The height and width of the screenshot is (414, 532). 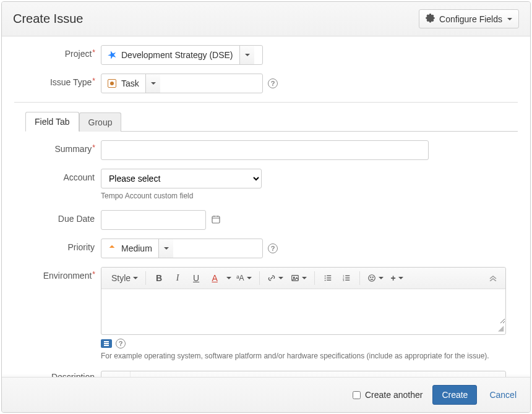 I want to click on row-project: Project Development Strategy (DSE), so click(x=266, y=55).